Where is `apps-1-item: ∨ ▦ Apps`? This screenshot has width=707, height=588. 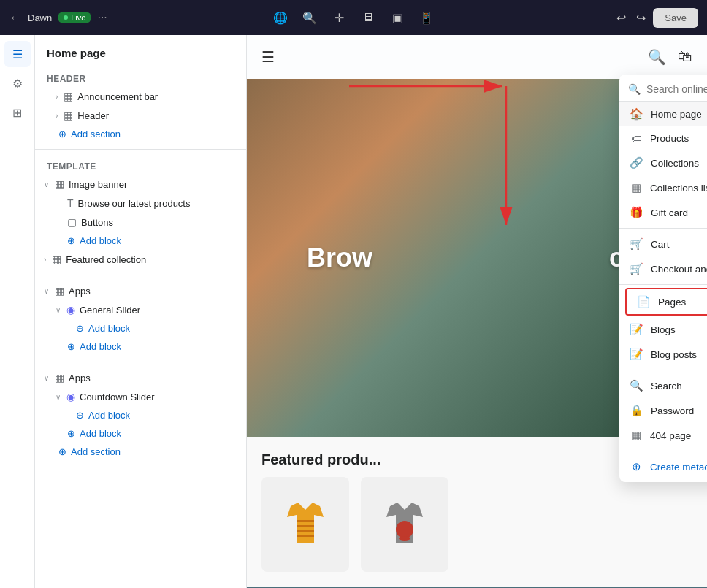 apps-1-item: ∨ ▦ Apps is located at coordinates (140, 291).